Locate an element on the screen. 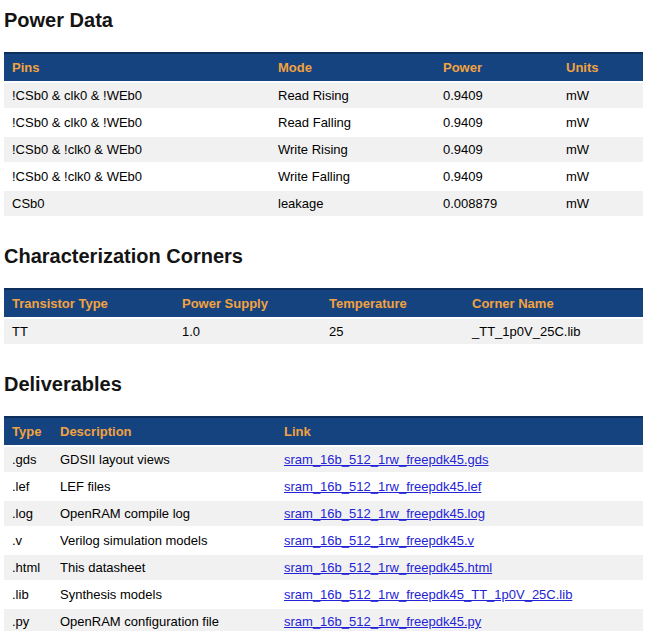 Image resolution: width=660 pixels, height=631 pixels. cell-type: .html is located at coordinates (28, 568).